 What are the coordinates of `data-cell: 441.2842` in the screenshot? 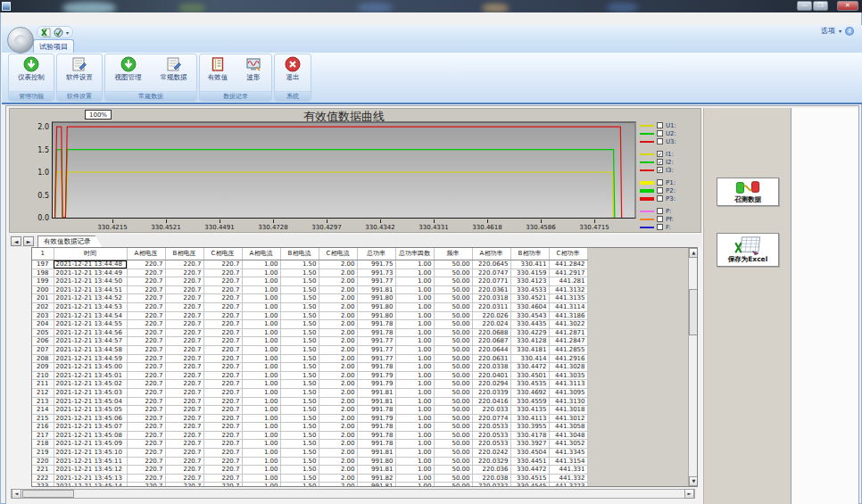 It's located at (568, 265).